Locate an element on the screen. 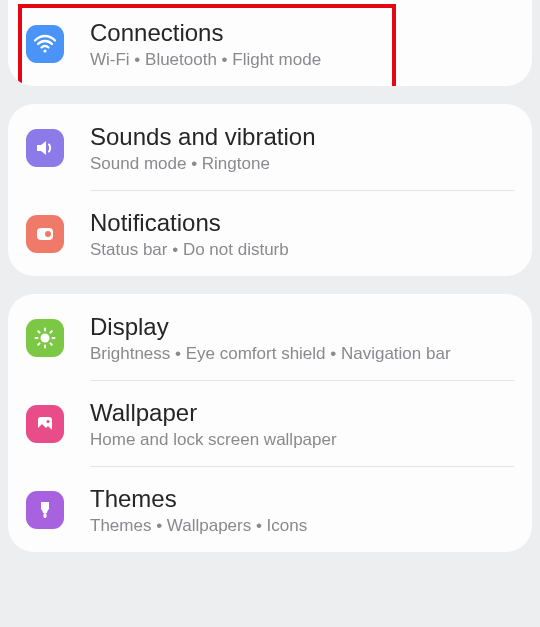 This screenshot has height=627, width=540. settings-item-subtitle: Status bar • Do not disturb is located at coordinates (190, 250).